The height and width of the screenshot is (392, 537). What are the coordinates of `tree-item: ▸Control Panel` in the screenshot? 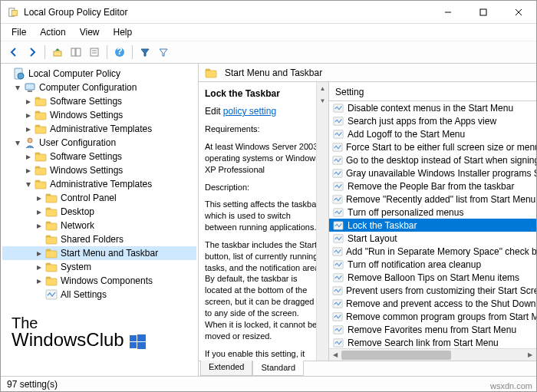 It's located at (100, 198).